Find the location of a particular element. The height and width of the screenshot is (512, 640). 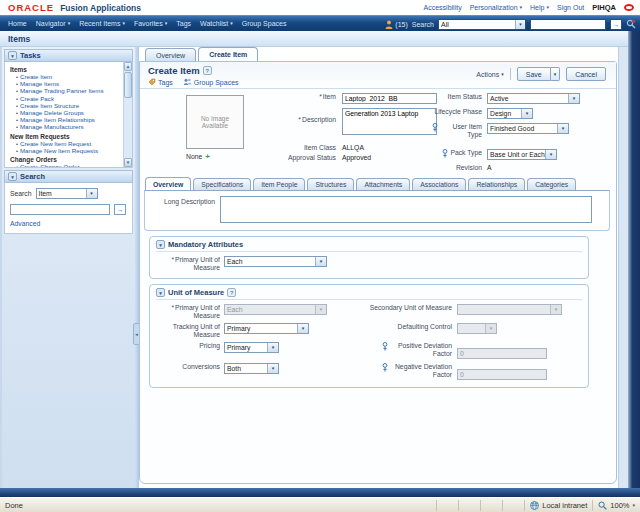

item-status-label: Item Status is located at coordinates (426, 97).